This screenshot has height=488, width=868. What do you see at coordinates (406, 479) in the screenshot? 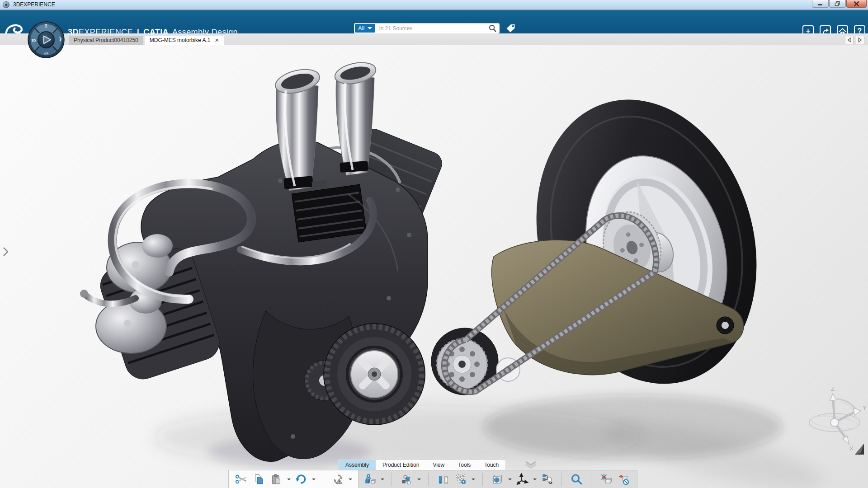
I see `insert-component-button` at bounding box center [406, 479].